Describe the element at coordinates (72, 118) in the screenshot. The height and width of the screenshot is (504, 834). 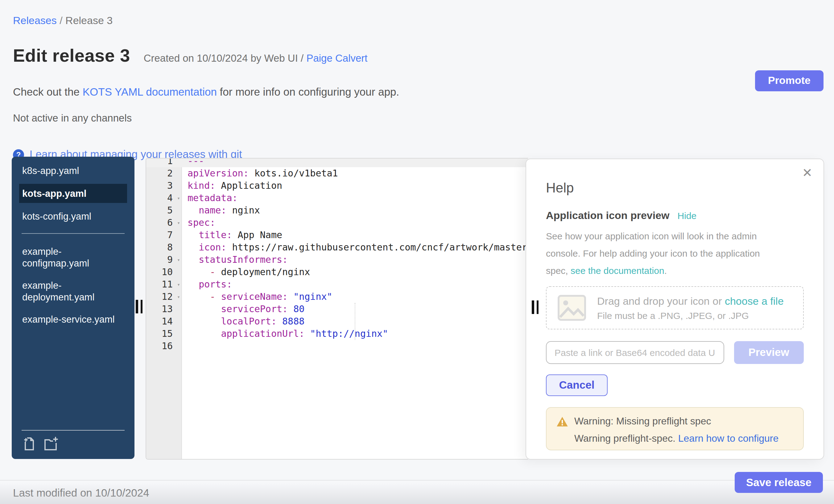
I see `channel-status: Not active in any channels` at that location.